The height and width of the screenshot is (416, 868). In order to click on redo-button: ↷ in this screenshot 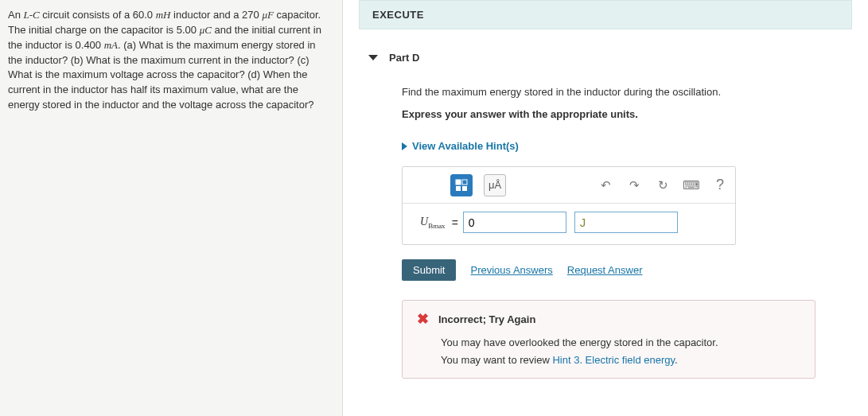, I will do `click(634, 185)`.